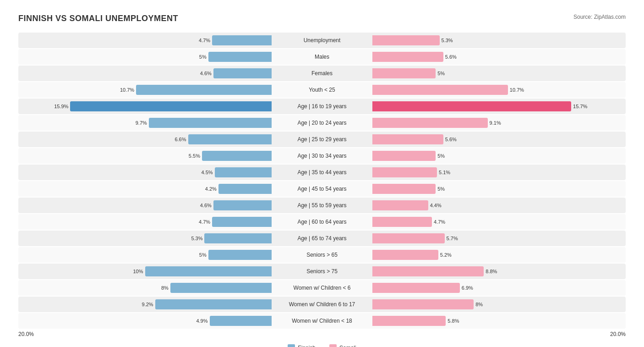  Describe the element at coordinates (322, 90) in the screenshot. I see `chart-row: 10.7%Youth < 2510.7%` at that location.